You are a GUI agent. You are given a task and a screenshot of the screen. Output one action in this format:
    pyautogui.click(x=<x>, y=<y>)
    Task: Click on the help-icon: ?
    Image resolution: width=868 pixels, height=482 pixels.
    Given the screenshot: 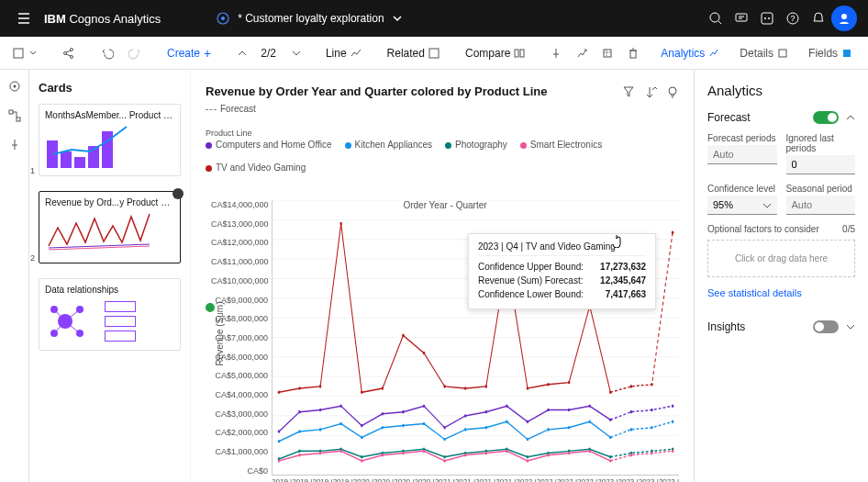 What is the action you would take?
    pyautogui.click(x=793, y=18)
    